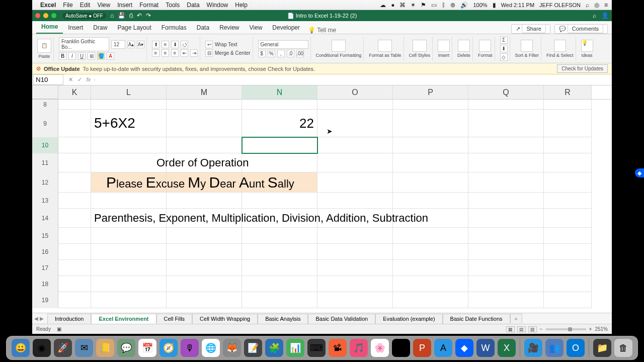 Image resolution: width=644 pixels, height=362 pixels. Describe the element at coordinates (129, 105) in the screenshot. I see `cell-L8` at that location.